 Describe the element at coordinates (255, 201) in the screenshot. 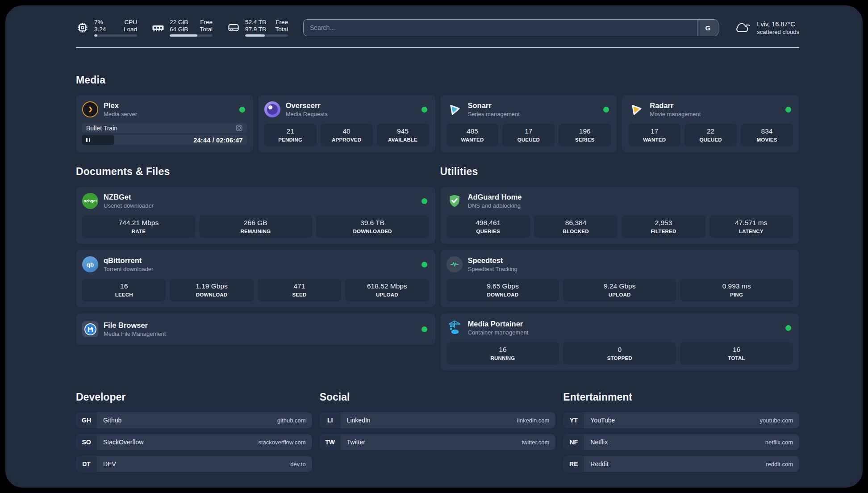

I see `nzbget-card-header: nzbget NZBGet Usenet downloader` at that location.